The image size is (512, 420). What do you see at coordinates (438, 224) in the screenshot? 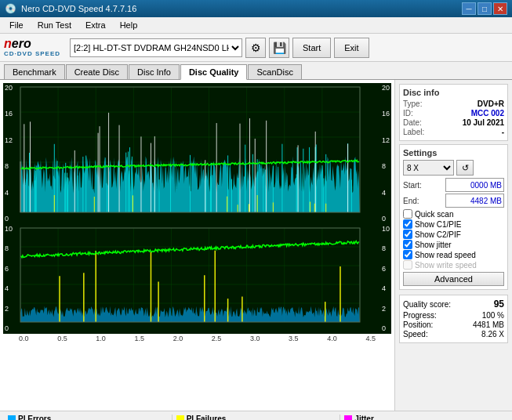
I see `show-c1-pie-label: Show C1/PIE` at bounding box center [438, 224].